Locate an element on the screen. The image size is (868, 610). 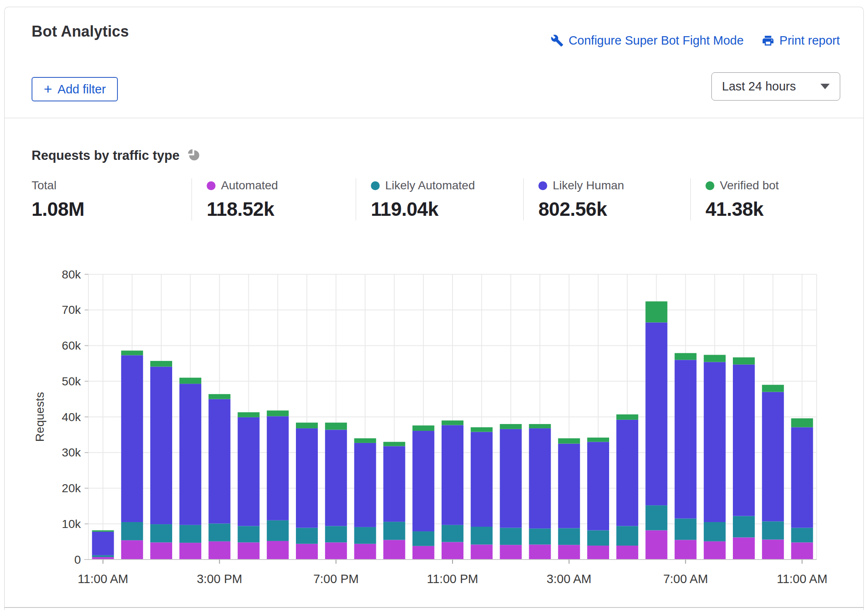
section-title: Requests by traffic type is located at coordinates (105, 156).